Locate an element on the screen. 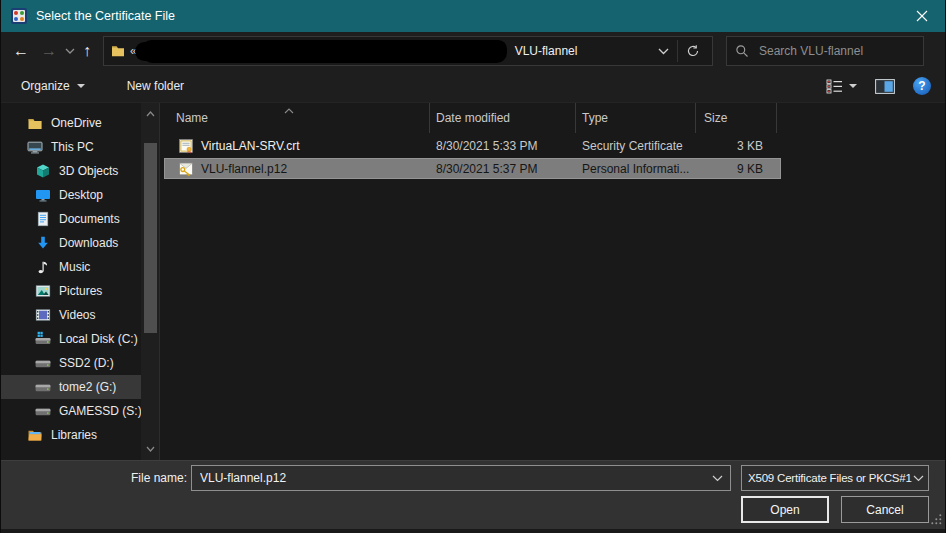 The image size is (946, 533). sidebar-item-ssd2-d: SSD2 (D:) is located at coordinates (71, 363).